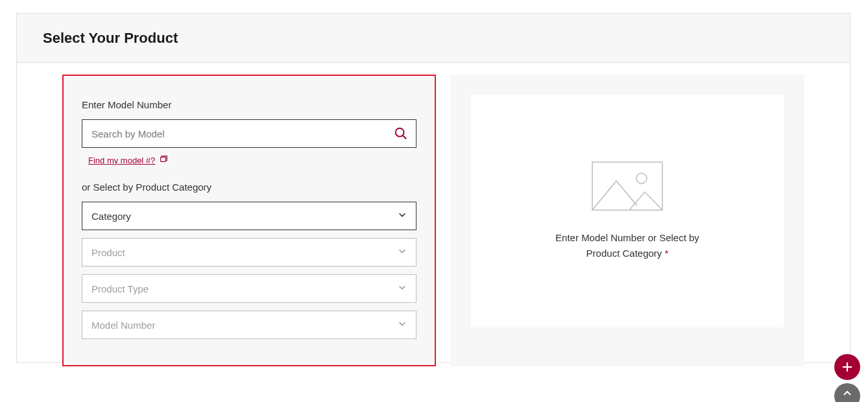 The width and height of the screenshot is (868, 402). Describe the element at coordinates (122, 161) in the screenshot. I see `find-model-link: Find my model #?` at that location.